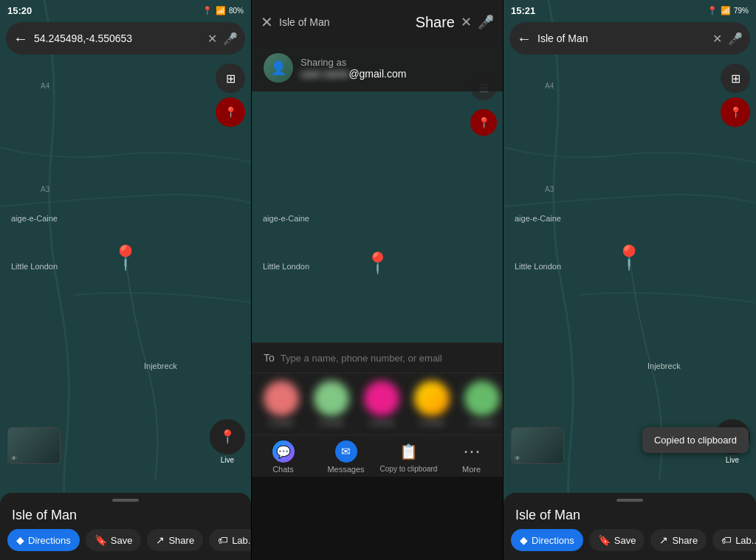  Describe the element at coordinates (385, 359) in the screenshot. I see `middle-to-input` at that location.